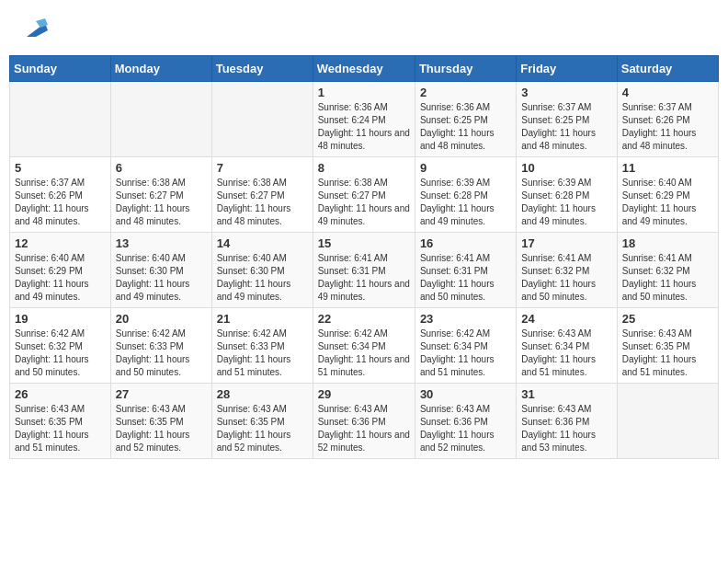  What do you see at coordinates (667, 318) in the screenshot?
I see `day-number: 25` at bounding box center [667, 318].